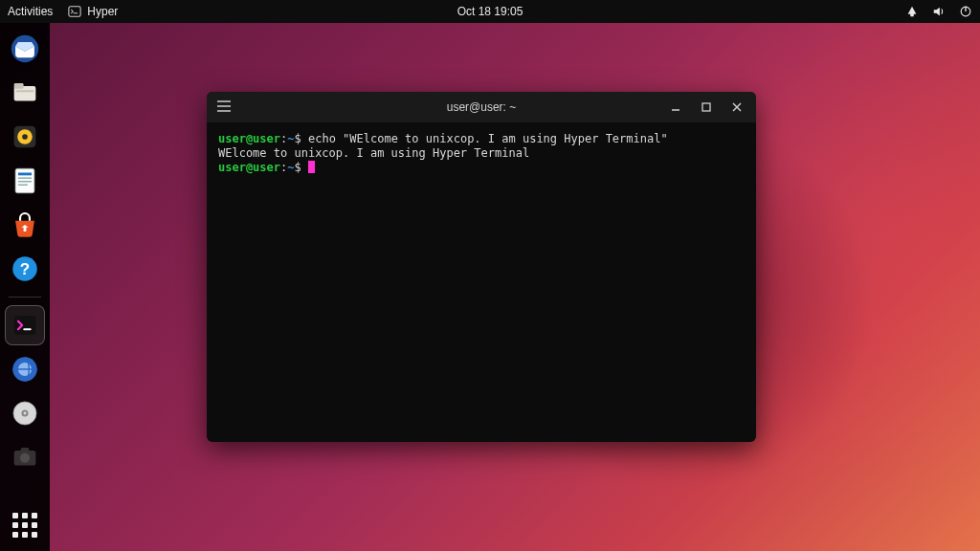 The height and width of the screenshot is (551, 980). What do you see at coordinates (312, 166) in the screenshot?
I see `terminal-cursor` at bounding box center [312, 166].